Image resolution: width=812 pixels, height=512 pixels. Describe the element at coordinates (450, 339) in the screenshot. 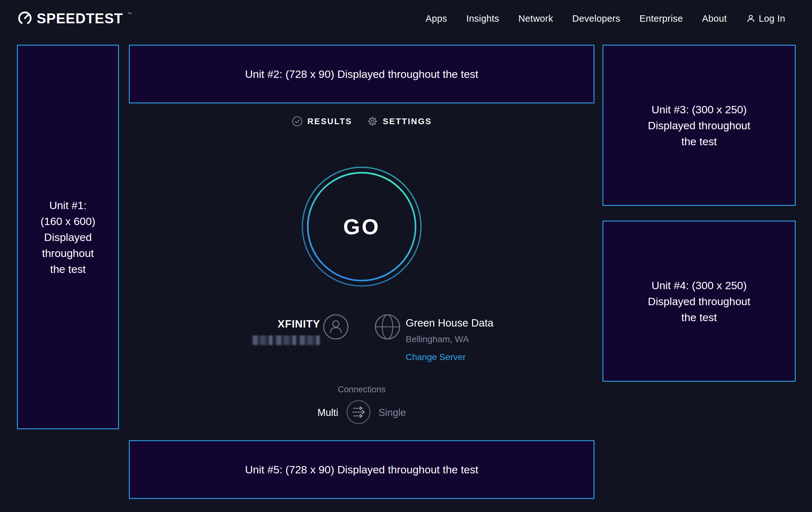

I see `server-location: Bellingham, WA` at that location.